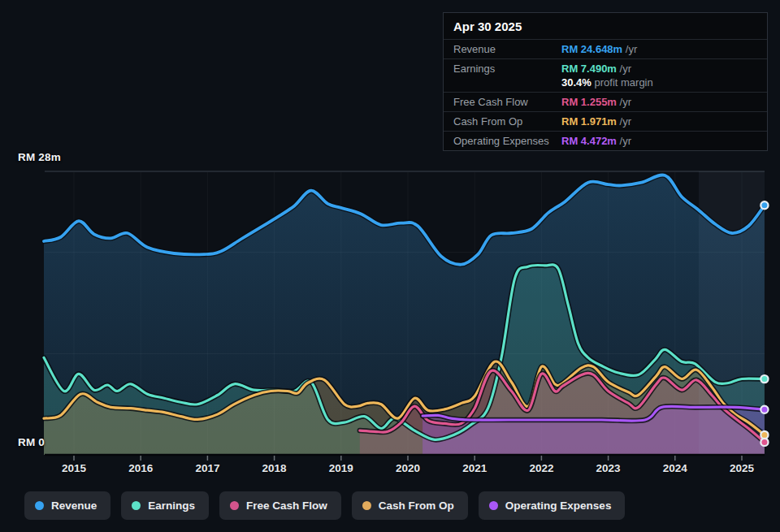 Image resolution: width=780 pixels, height=532 pixels. I want to click on tooltip-rows: RevenueRM 24.648m /yrEarningsRM 7.490m /…, so click(605, 94).